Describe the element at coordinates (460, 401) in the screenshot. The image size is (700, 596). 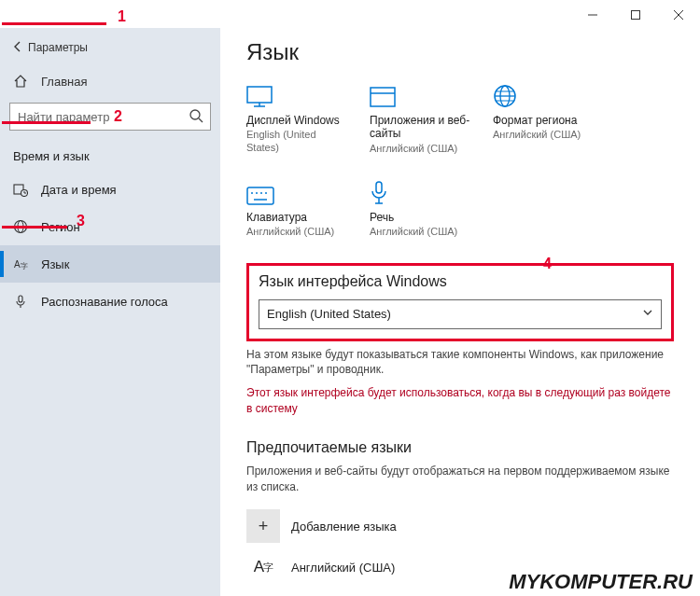
I see `display-language-note: Этот язык интерфейса будет использоватьс…` at that location.